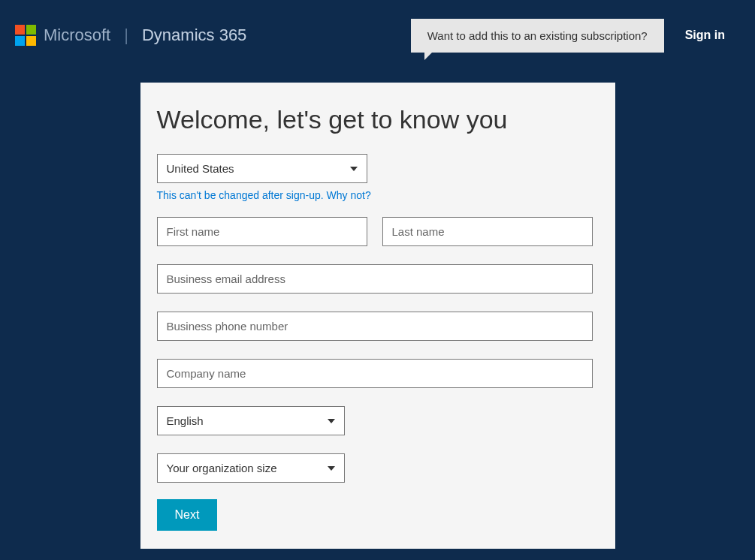 Image resolution: width=755 pixels, height=560 pixels. Describe the element at coordinates (251, 468) in the screenshot. I see `organization-size-select: Your organization size` at that location.